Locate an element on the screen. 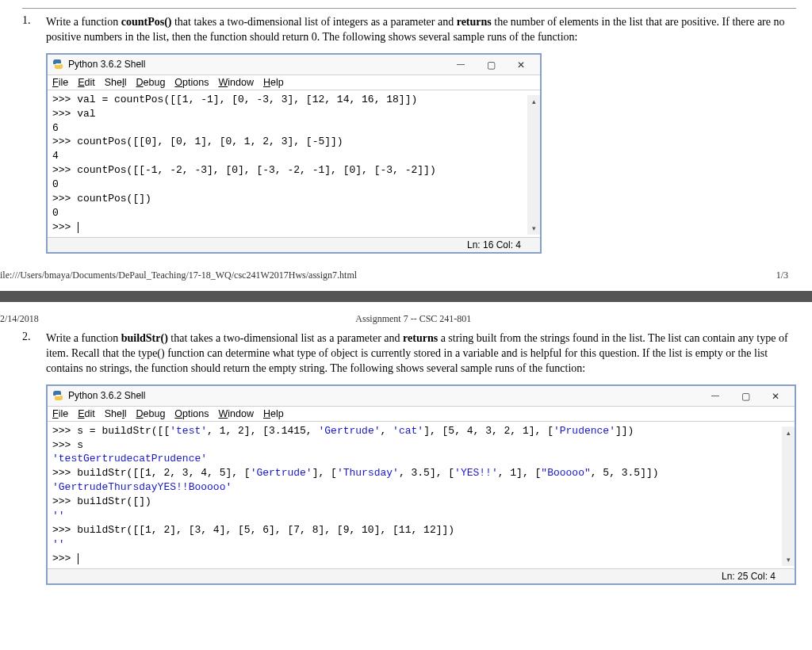 This screenshot has width=812, height=650. shell1-content: >>> val = countPos([[1, -1], [0, -3, 3],… is located at coordinates (244, 163).